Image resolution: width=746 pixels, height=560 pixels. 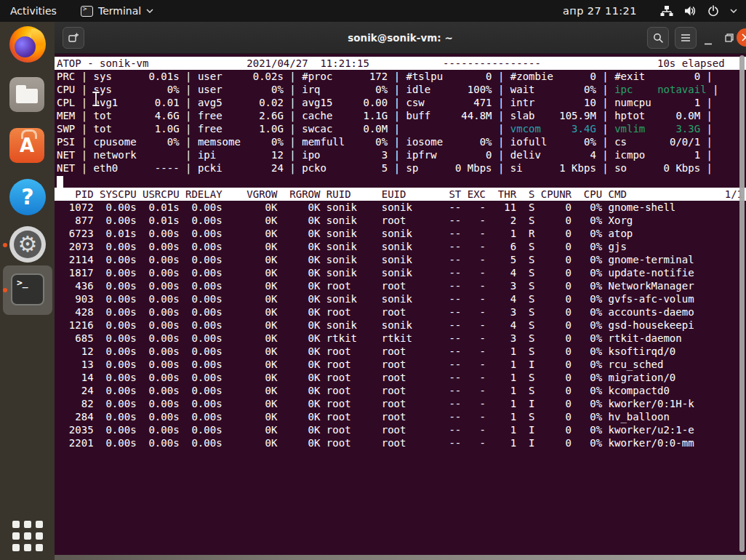 What do you see at coordinates (401, 351) in the screenshot?
I see `process-row: 12 0.00s 0.00s 0.00s 0K 0K root root -- …` at bounding box center [401, 351].